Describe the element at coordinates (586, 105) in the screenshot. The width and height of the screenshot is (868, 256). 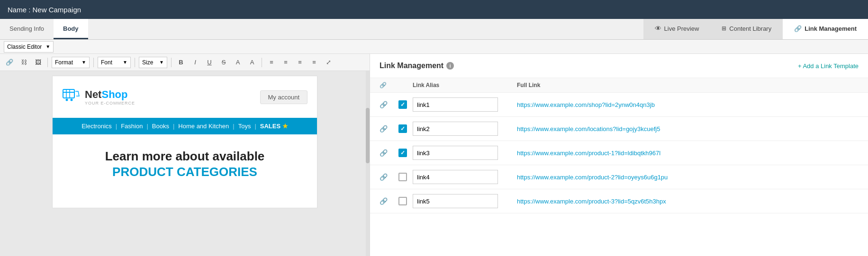
I see `link-url-text: https://www.example.com/shop?lid=2ynw0n4…` at that location.